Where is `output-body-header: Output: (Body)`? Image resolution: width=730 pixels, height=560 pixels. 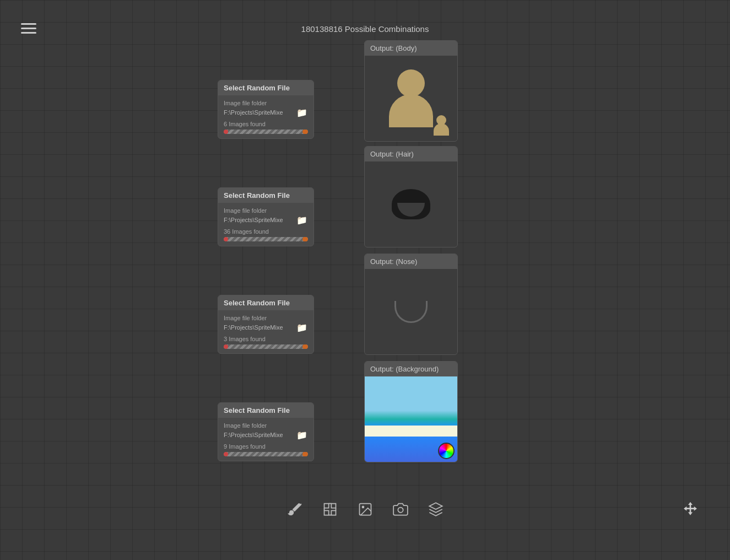 output-body-header: Output: (Body) is located at coordinates (411, 49).